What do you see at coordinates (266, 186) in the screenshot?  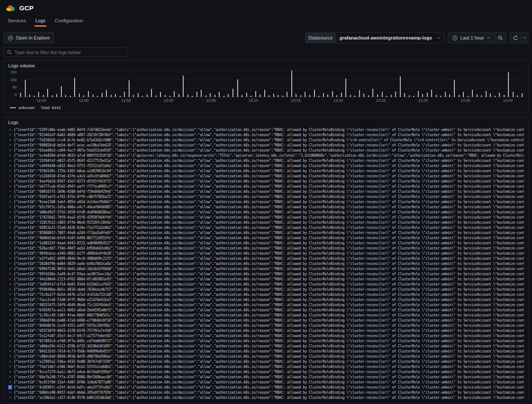 I see `log-row: >{"insertId":"eb777cab-65d2-494f-aaff-f7…` at bounding box center [266, 186].